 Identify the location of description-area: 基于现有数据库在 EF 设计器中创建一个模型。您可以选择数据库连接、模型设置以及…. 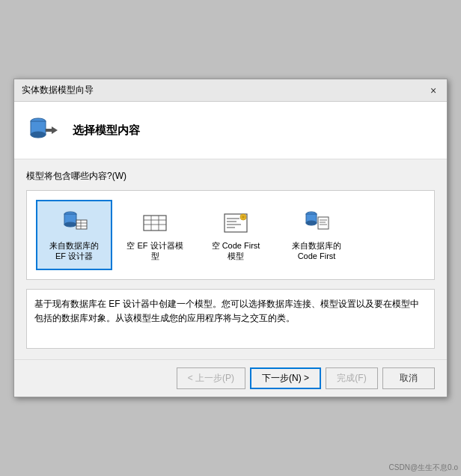
(230, 319).